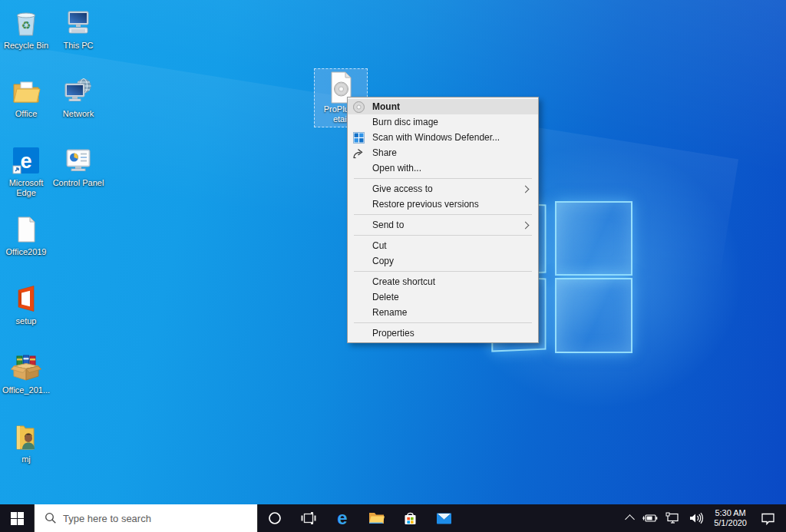  I want to click on start-button, so click(17, 518).